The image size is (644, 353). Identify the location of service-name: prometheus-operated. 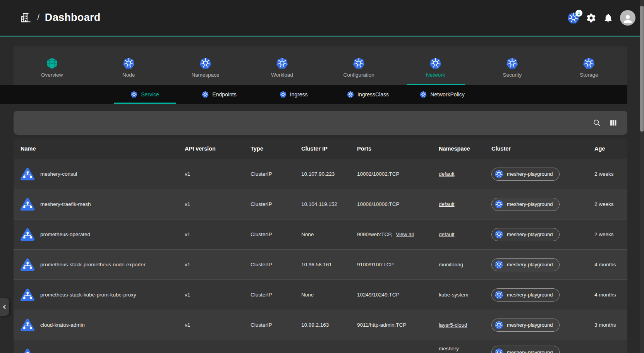
(65, 235).